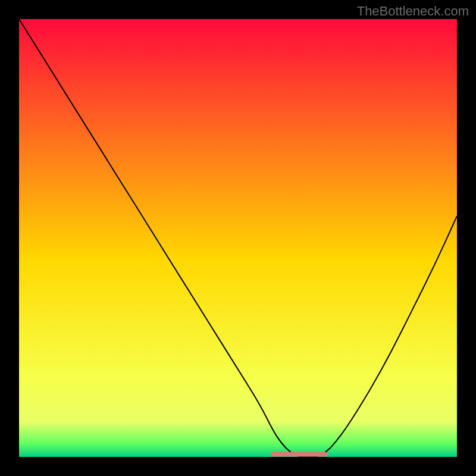 This screenshot has width=476, height=476. What do you see at coordinates (413, 11) in the screenshot?
I see `watermark-text: TheBottleneck.com` at bounding box center [413, 11].